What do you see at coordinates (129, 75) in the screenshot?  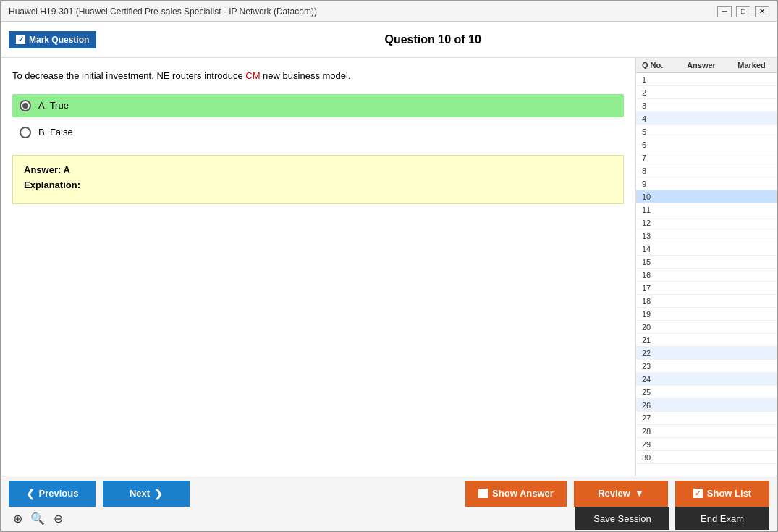 I see `question-text-part1: To decrease the initial investment, NE r…` at bounding box center [129, 75].